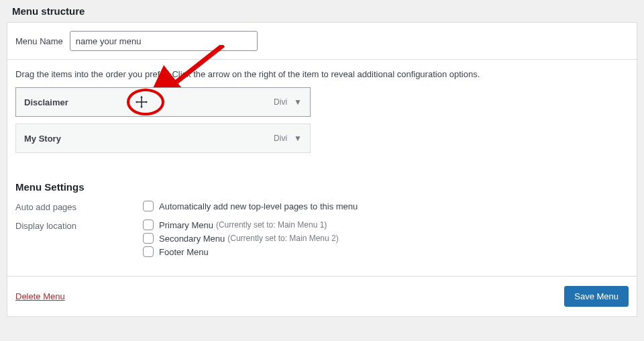 The width and height of the screenshot is (644, 341). What do you see at coordinates (40, 297) in the screenshot?
I see `delete-menu-link: Delete Menu` at bounding box center [40, 297].